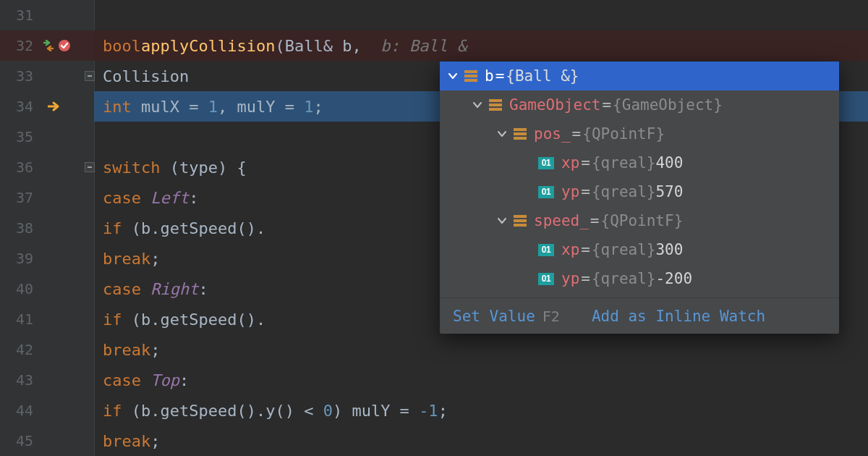 This screenshot has height=456, width=868. What do you see at coordinates (434, 410) in the screenshot?
I see `code-line: 44 if (b.getSpeed().y() < 0) mulY = -1;` at bounding box center [434, 410].